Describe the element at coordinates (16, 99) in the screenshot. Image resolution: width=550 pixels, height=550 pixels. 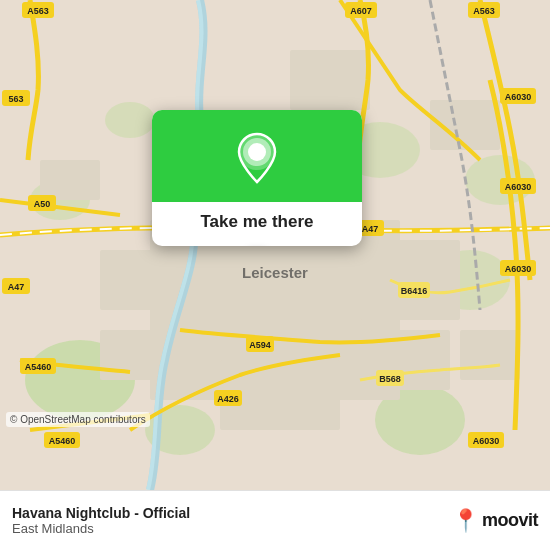
I see `svg-text: 563` at that location.